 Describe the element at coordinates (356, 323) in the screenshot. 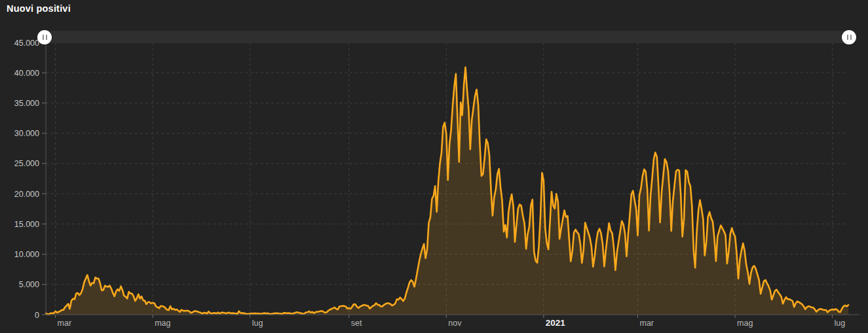

I see `x-axis-label: set` at that location.